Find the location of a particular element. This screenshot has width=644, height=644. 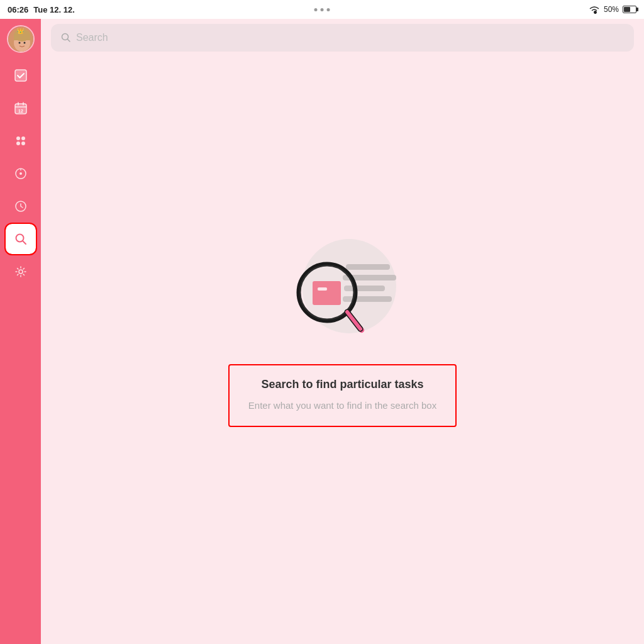

dot3 is located at coordinates (328, 10).